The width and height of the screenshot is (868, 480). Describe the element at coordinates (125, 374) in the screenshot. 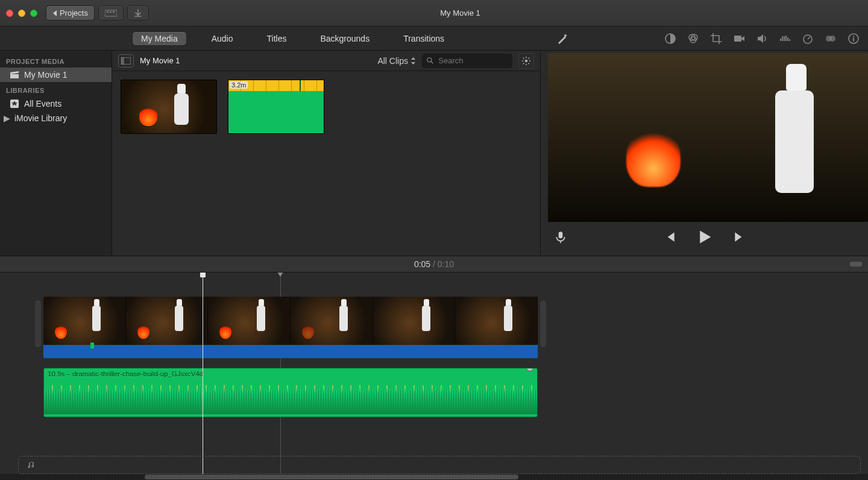

I see `audio-clip-label: 10.9s – dramatic-thriller-chase-build-up…` at that location.